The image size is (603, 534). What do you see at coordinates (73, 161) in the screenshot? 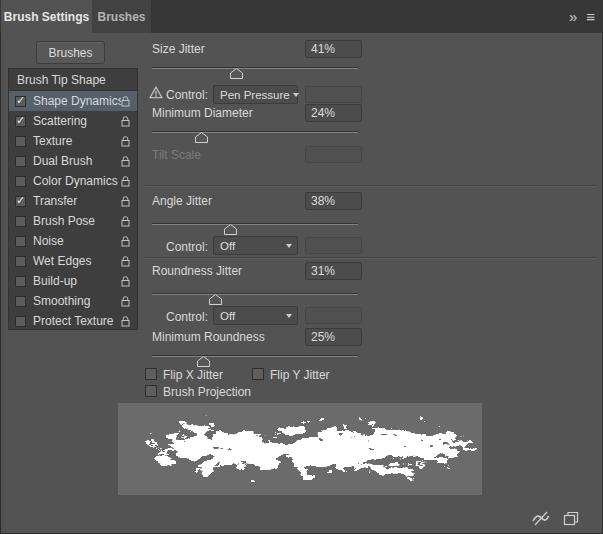
I see `brush-option-row: Dual Brush` at bounding box center [73, 161].